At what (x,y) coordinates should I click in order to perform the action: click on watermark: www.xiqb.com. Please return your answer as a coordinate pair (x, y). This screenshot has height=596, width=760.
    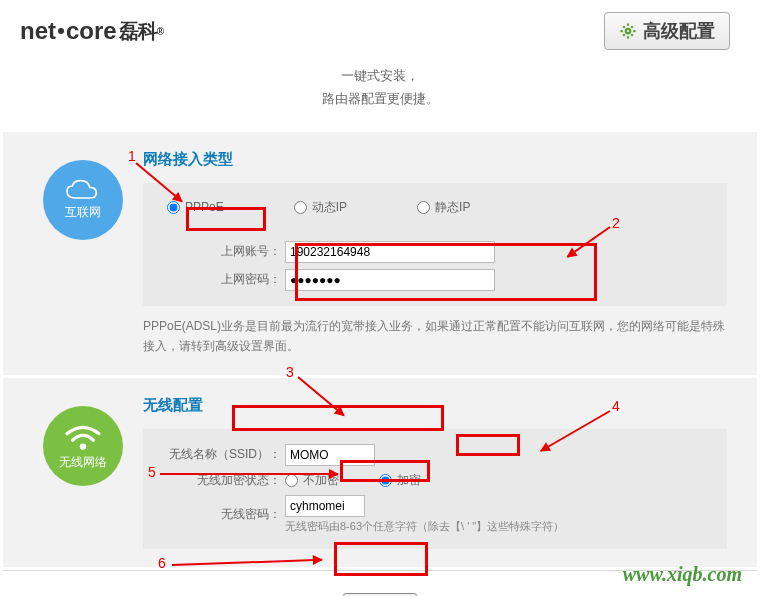
    Looking at the image, I should click on (682, 574).